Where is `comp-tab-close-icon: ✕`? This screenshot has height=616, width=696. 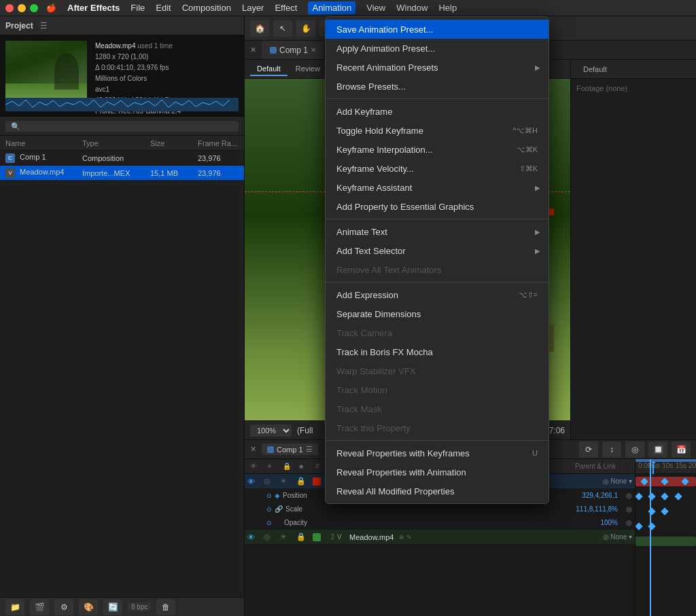 comp-tab-close-icon: ✕ is located at coordinates (313, 50).